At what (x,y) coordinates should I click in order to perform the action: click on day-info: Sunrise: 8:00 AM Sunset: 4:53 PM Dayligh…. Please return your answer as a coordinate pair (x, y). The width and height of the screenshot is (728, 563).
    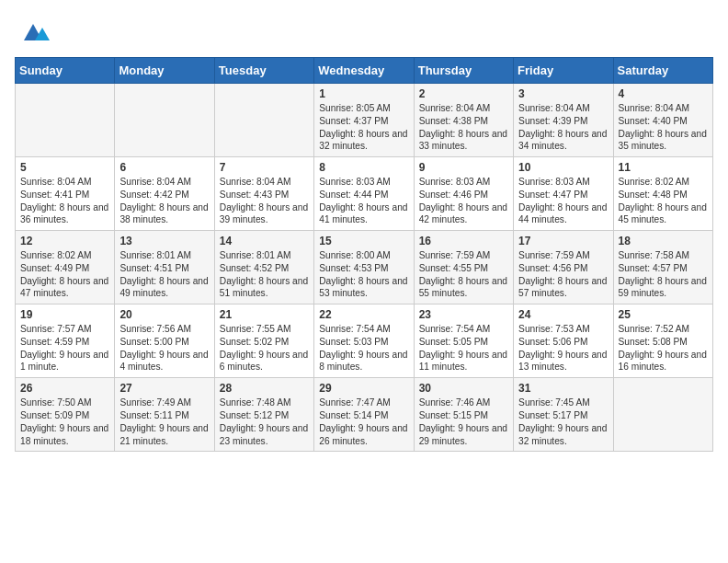
    Looking at the image, I should click on (364, 274).